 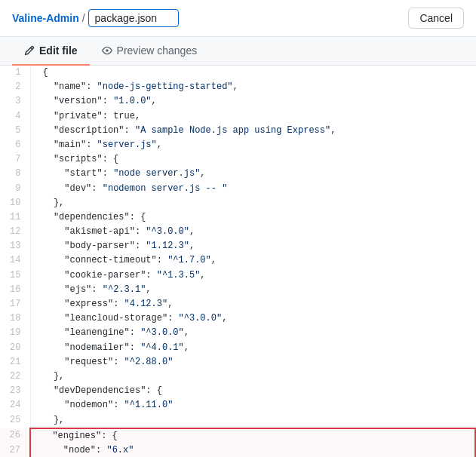 What do you see at coordinates (15, 101) in the screenshot?
I see `line-number: 3` at bounding box center [15, 101].